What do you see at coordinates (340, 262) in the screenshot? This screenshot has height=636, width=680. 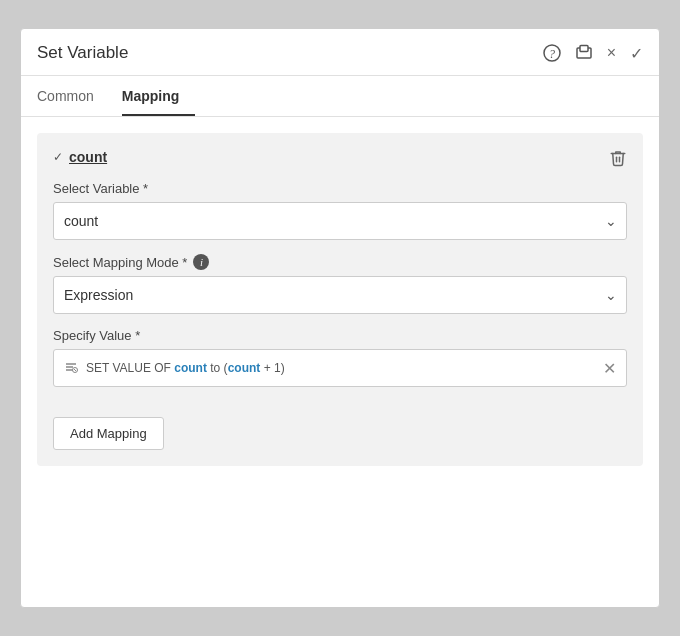 I see `select-mapping-label: Select Mapping Mode * i` at bounding box center [340, 262].